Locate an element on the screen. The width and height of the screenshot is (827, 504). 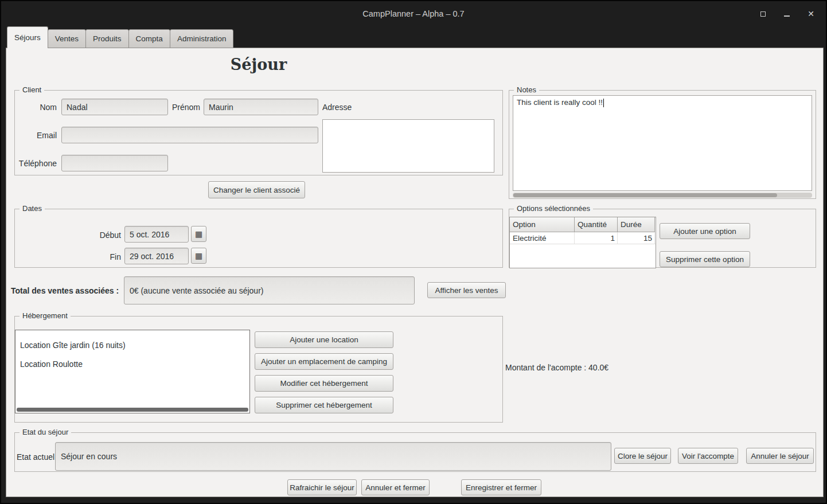
maximize-button is located at coordinates (763, 14).